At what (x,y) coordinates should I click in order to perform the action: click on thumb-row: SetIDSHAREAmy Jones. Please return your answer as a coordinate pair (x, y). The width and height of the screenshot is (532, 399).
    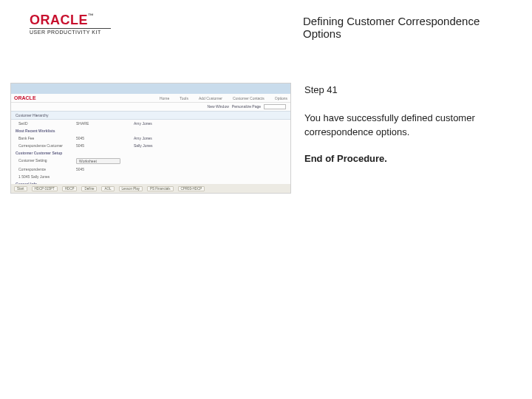
    Looking at the image, I should click on (151, 123).